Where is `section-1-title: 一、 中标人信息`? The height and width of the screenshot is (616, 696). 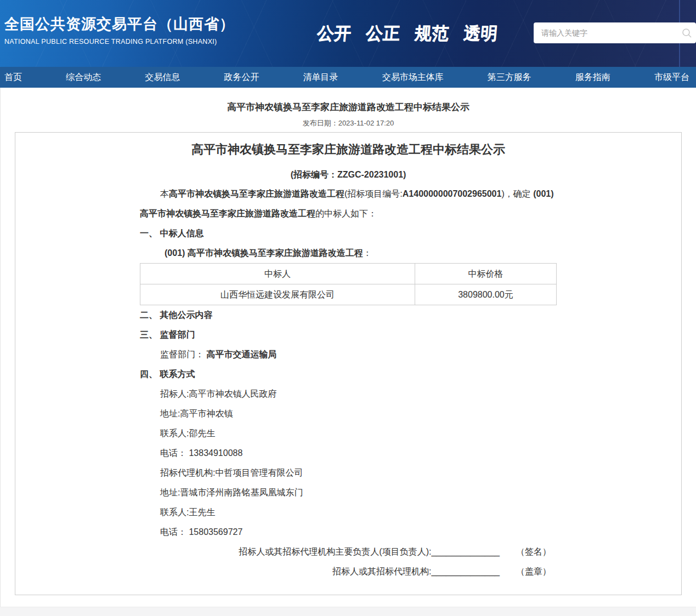 section-1-title: 一、 中标人信息 is located at coordinates (348, 233).